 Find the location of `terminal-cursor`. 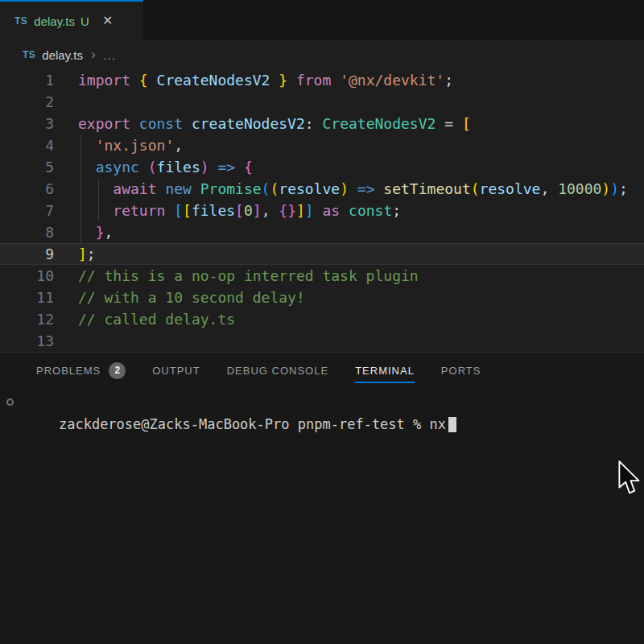

terminal-cursor is located at coordinates (452, 425).